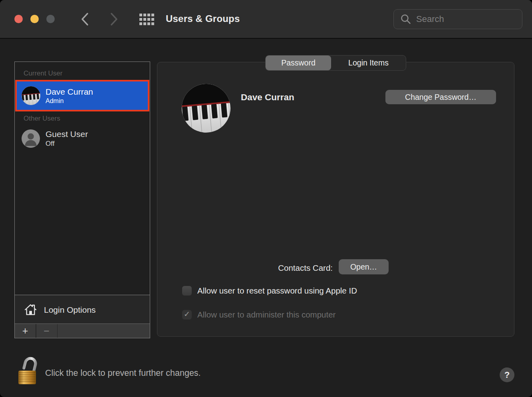 The height and width of the screenshot is (397, 532). What do you see at coordinates (123, 373) in the screenshot?
I see `lock-hint-text: Click the lock to prevent further change…` at bounding box center [123, 373].